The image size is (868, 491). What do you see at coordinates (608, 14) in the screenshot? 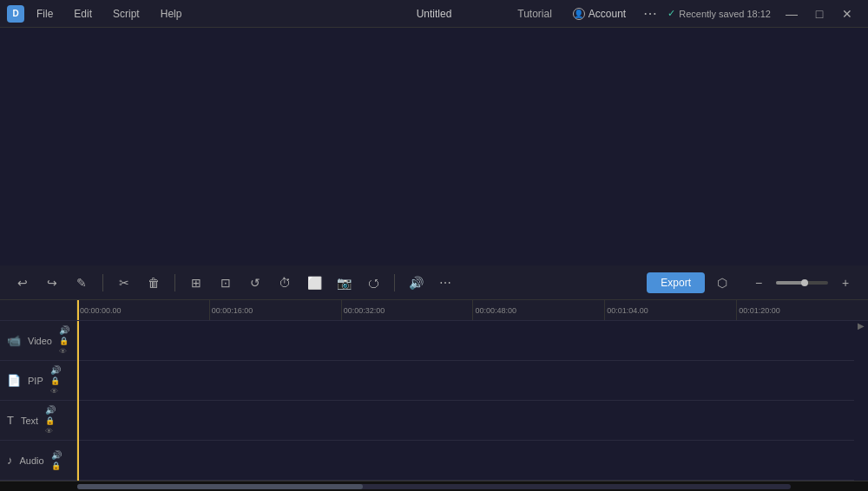
I see `account-label: Account` at bounding box center [608, 14].